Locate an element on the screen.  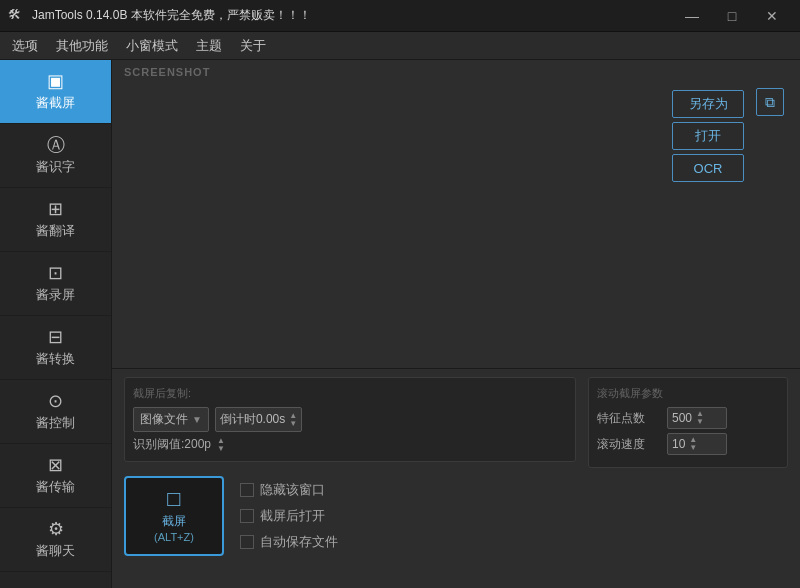
countdown-value: 倒计时0.00s is located at coordinates (252, 420).